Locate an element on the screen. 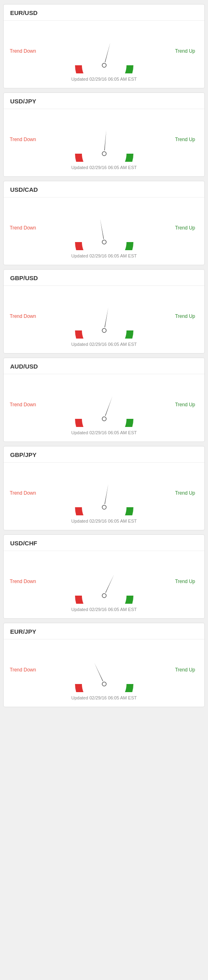 This screenshot has height=980, width=208. gauge-card-usd-jpy: USD/JPY Trend Down Trend Up Updated 02/2… is located at coordinates (104, 135).